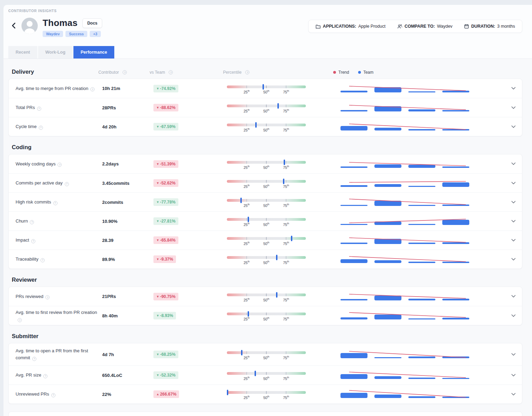  What do you see at coordinates (268, 53) in the screenshot?
I see `tab-bar: RecentWork-LogPerformance` at bounding box center [268, 53].